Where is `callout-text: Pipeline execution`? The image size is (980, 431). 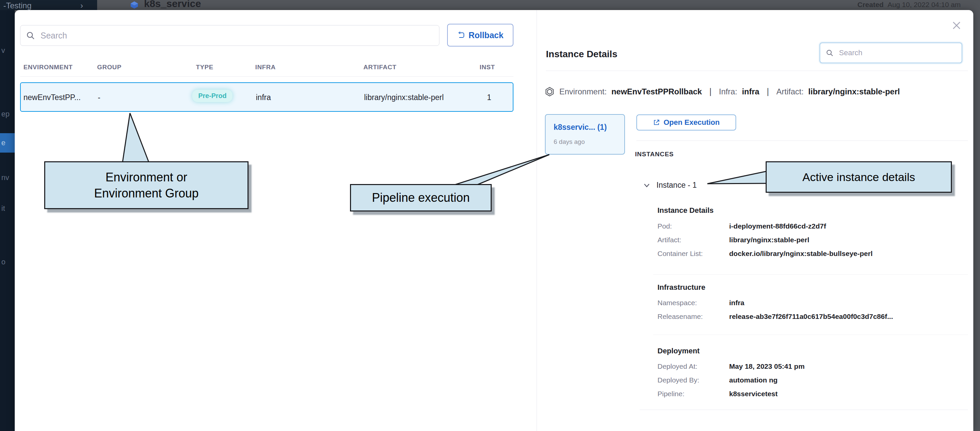 callout-text: Pipeline execution is located at coordinates (421, 198).